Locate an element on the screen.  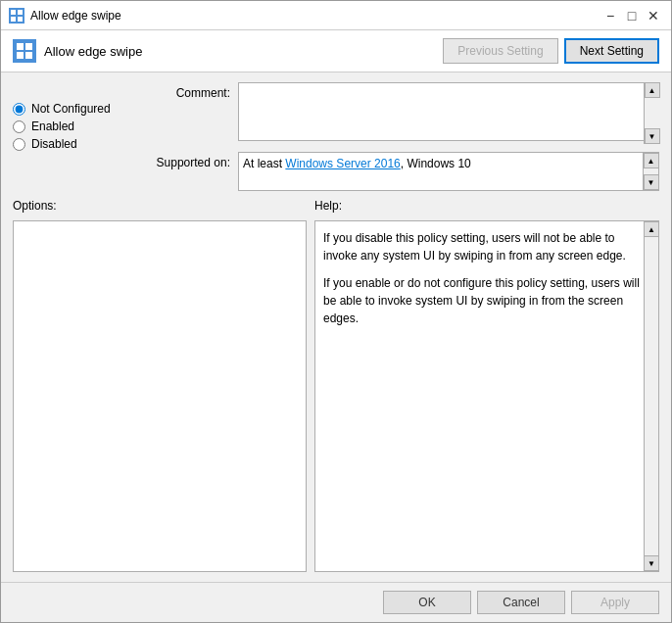
prev-setting-button: Previous Setting is located at coordinates (500, 51).